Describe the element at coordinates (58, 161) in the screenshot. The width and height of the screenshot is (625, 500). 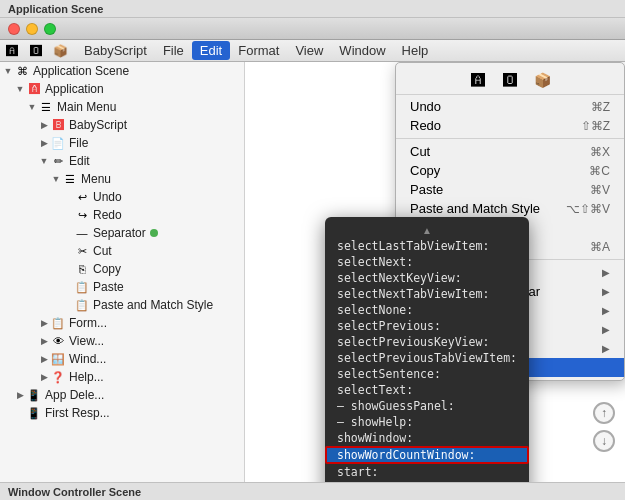
I see `edit-icon: ✏` at that location.